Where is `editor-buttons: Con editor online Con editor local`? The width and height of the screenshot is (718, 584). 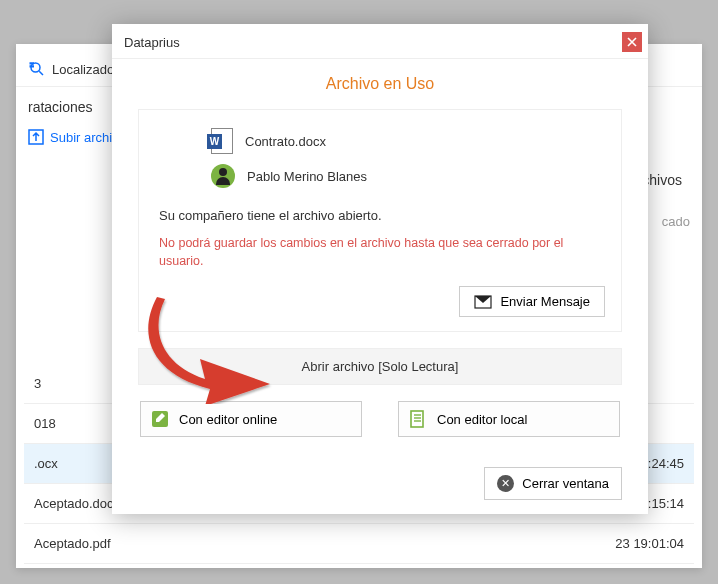 editor-buttons: Con editor online Con editor local is located at coordinates (380, 419).